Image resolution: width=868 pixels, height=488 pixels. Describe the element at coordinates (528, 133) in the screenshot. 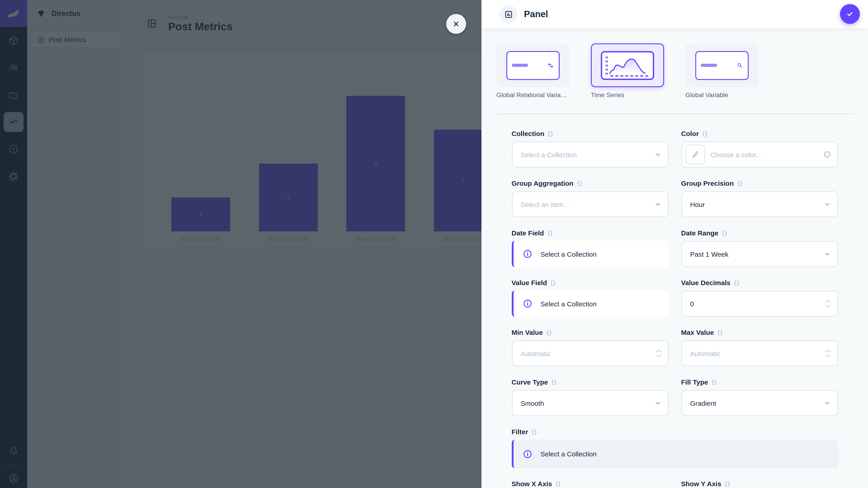

I see `field-label: Collection` at that location.